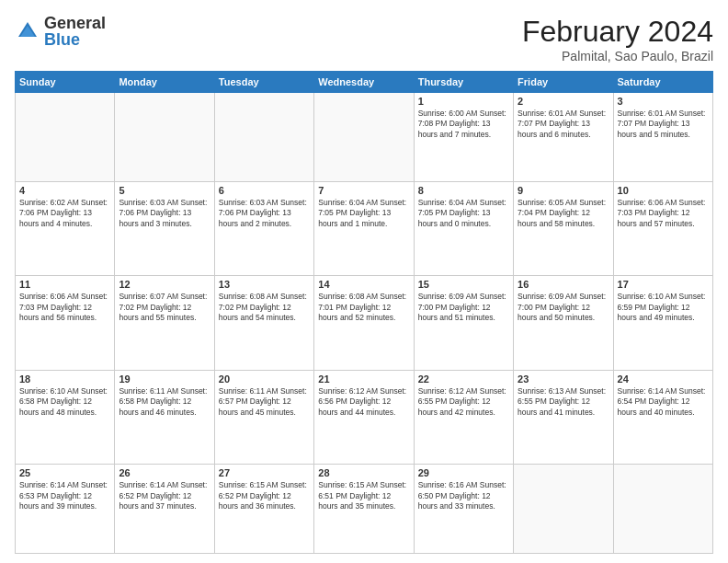 This screenshot has width=728, height=563. What do you see at coordinates (61, 31) in the screenshot?
I see `logo: General Blue` at bounding box center [61, 31].